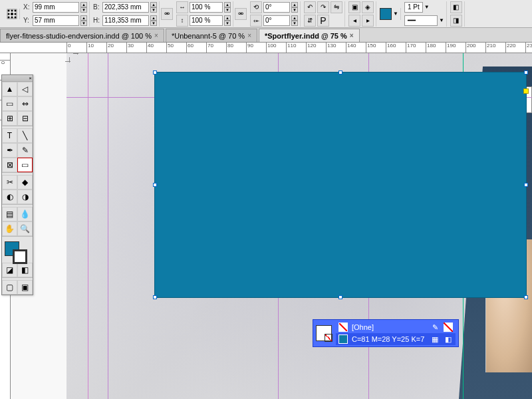  Describe the element at coordinates (435, 327) in the screenshot. I see `pencil-icon: ✎` at that location.